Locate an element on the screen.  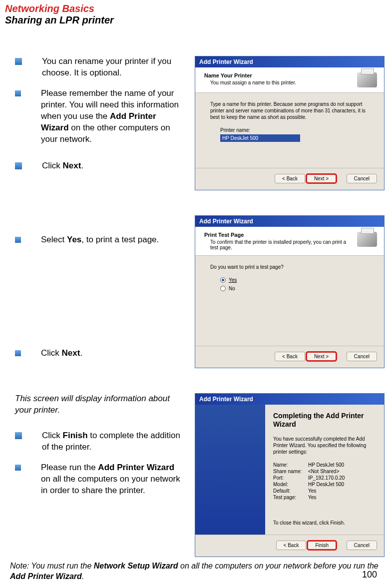
text-strong: Network Setup Wizard is located at coordinates (136, 566).